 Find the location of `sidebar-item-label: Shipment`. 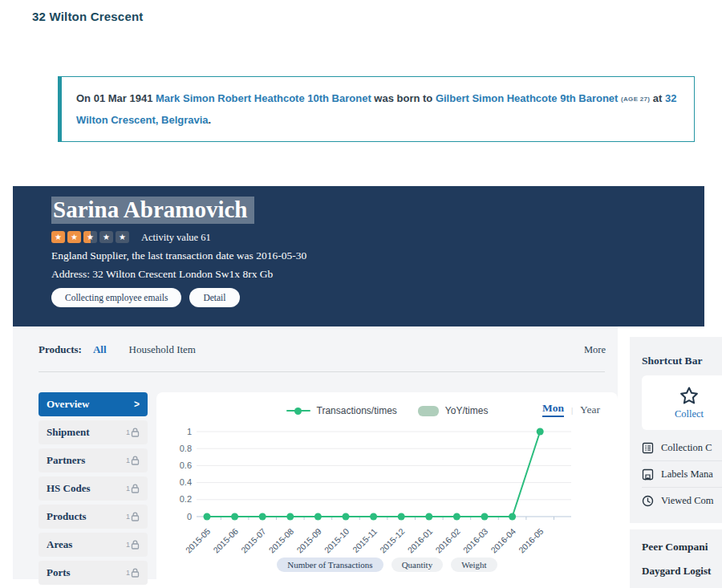

sidebar-item-label: Shipment is located at coordinates (67, 432).